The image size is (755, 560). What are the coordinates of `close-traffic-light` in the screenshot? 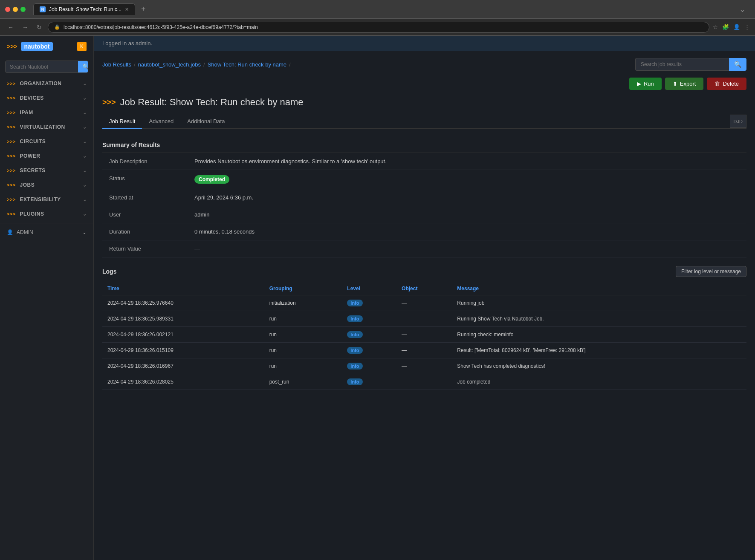 It's located at (8, 9).